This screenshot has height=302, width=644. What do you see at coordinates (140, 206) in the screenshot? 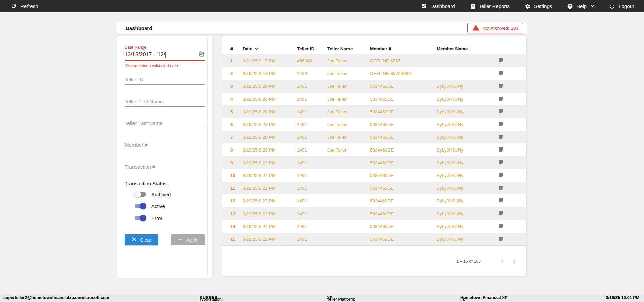
I see `active-switch` at bounding box center [140, 206].